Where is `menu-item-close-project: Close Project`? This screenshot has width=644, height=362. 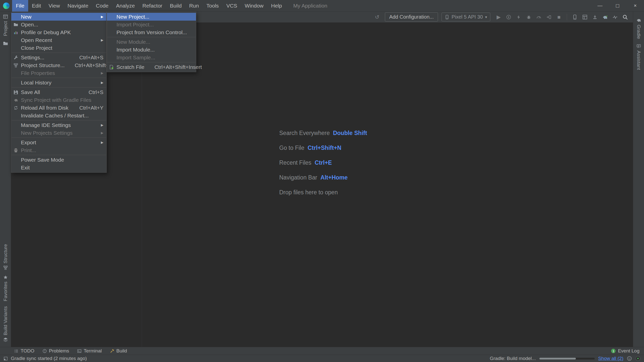 menu-item-close-project: Close Project is located at coordinates (59, 48).